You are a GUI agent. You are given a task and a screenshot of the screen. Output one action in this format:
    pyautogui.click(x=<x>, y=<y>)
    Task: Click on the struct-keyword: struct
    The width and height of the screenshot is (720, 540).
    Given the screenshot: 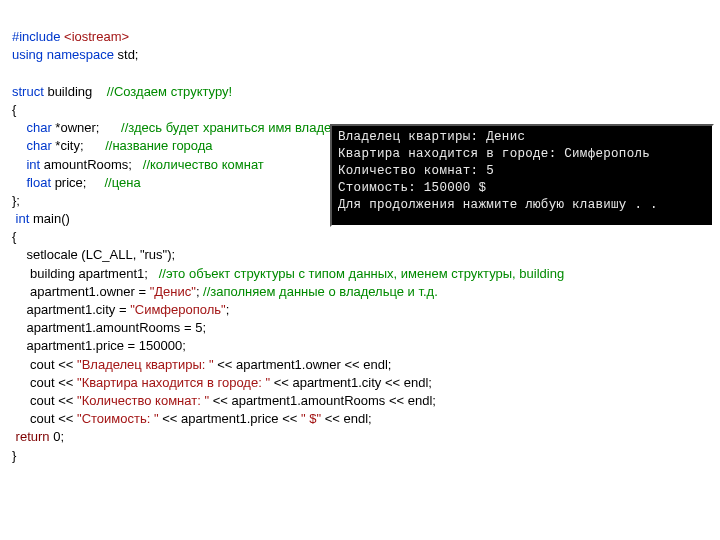 What is the action you would take?
    pyautogui.click(x=28, y=92)
    